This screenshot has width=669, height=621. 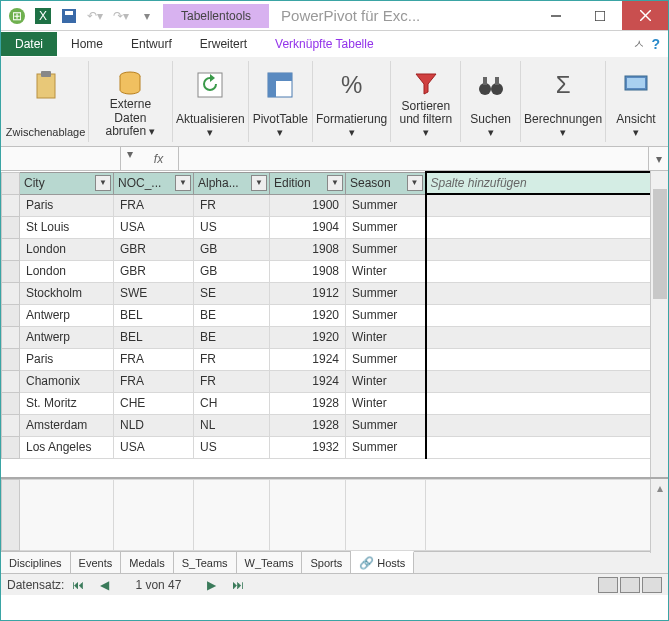 I want to click on cell-alpha: CH, so click(x=232, y=403).